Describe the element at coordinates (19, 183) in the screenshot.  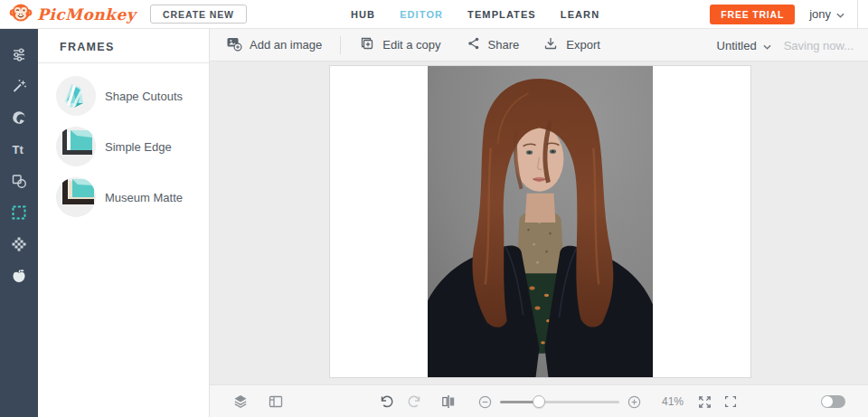
I see `shapes-icon` at that location.